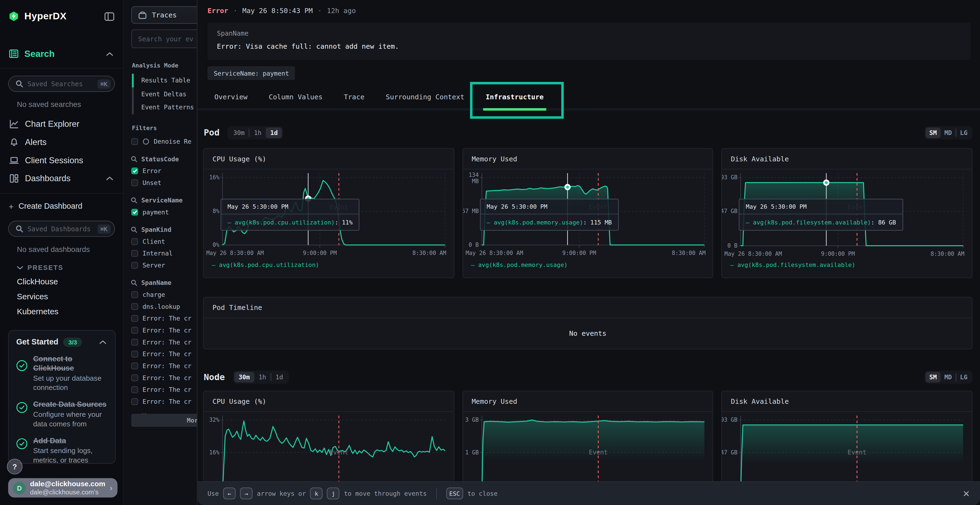 The width and height of the screenshot is (980, 505). What do you see at coordinates (333, 494) in the screenshot?
I see `j-key: j` at bounding box center [333, 494].